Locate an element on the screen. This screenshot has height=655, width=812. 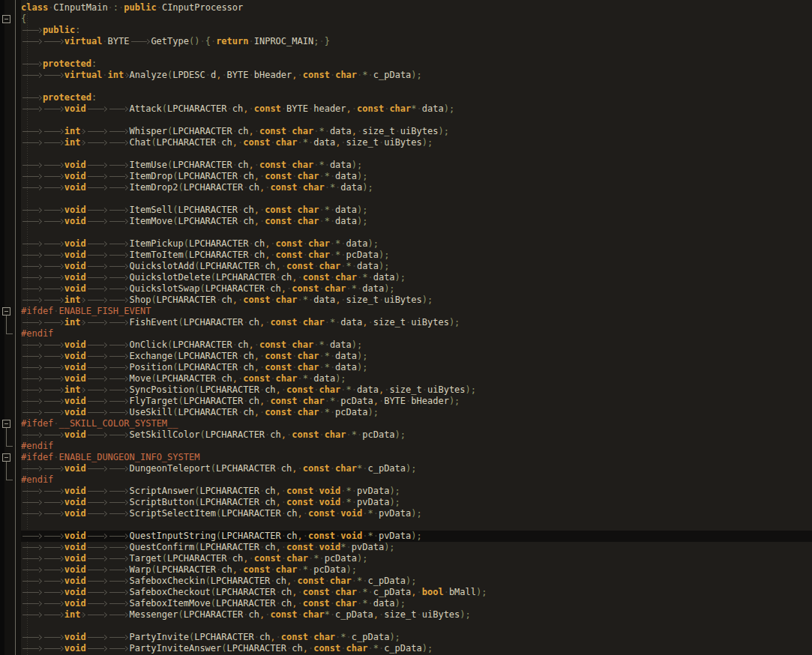
code-line: voidUseSkill(LPCHARACTER·ch,·const·char·… is located at coordinates (406, 412).